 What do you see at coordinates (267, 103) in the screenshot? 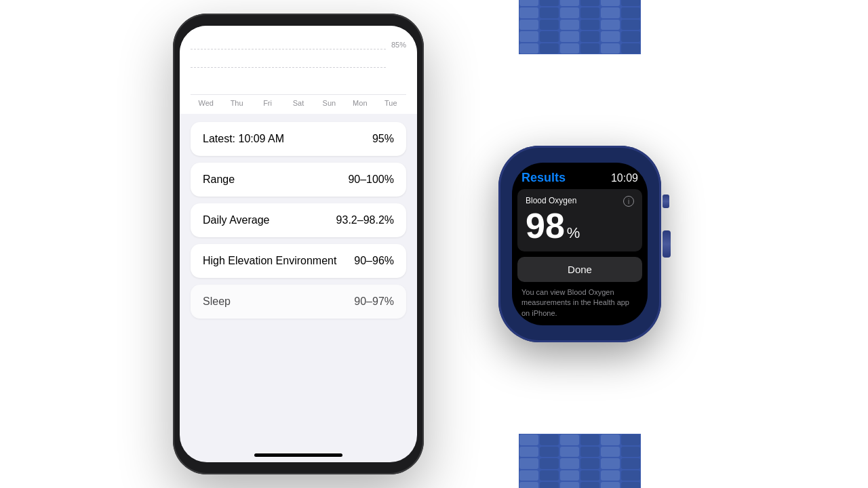
I see `day-fri: Fri` at bounding box center [267, 103].